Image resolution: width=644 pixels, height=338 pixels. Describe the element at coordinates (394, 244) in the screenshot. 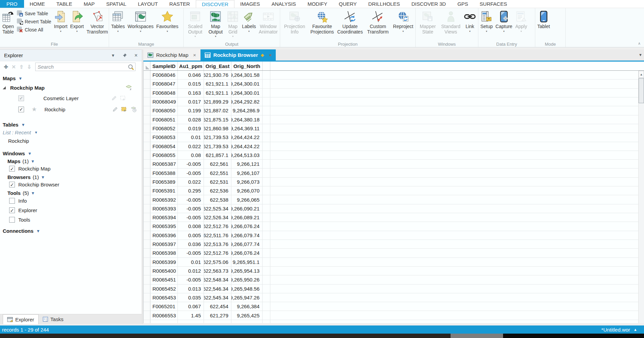

I see `table-row: R0065397 0.036 622,513.76 9,266,077.74` at that location.